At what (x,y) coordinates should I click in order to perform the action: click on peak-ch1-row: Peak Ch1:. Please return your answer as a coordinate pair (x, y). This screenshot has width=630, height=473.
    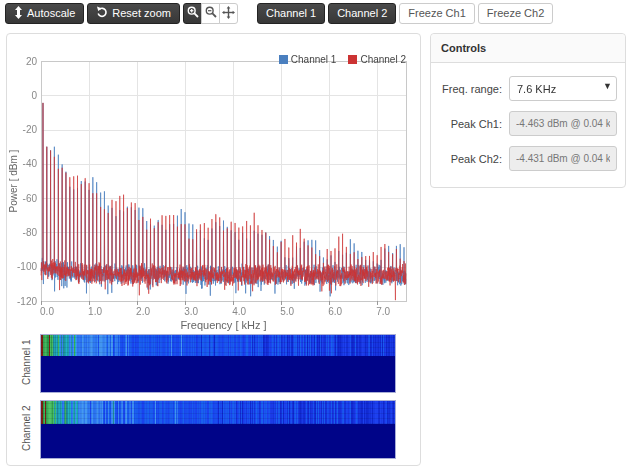
    Looking at the image, I should click on (528, 124).